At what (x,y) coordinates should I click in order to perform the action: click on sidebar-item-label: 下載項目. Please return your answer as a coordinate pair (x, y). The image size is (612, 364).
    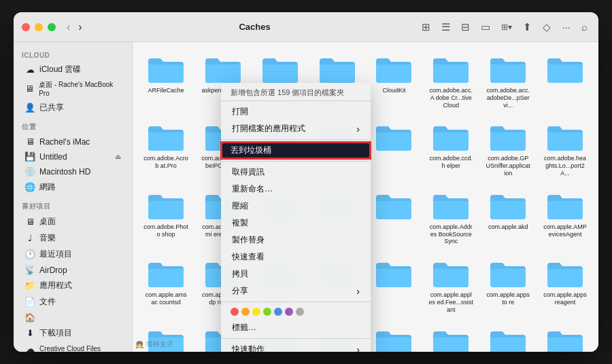
    Looking at the image, I should click on (56, 333).